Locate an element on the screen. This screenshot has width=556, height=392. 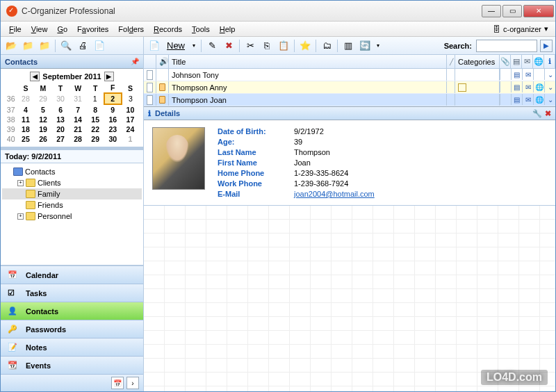
new-button: New is located at coordinates (176, 46).